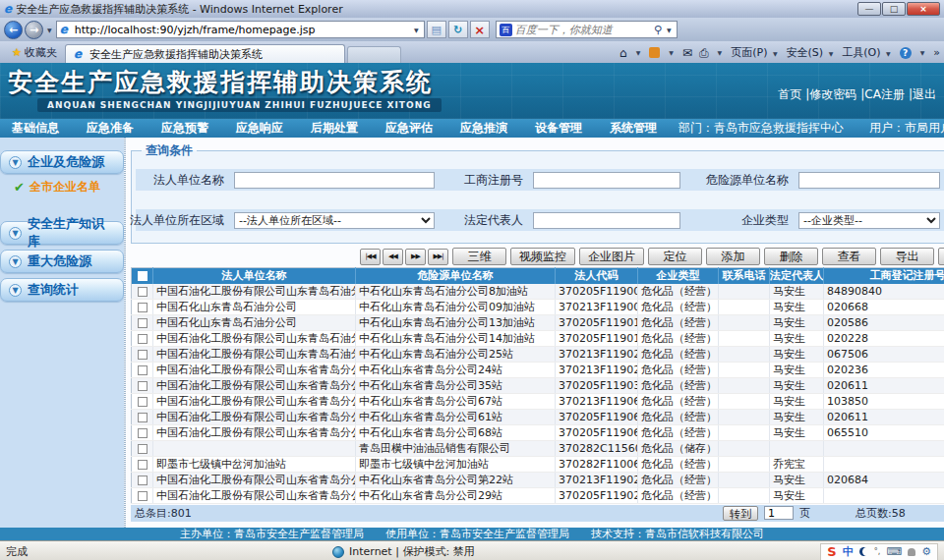  Describe the element at coordinates (538, 292) in the screenshot. I see `table-row: 中国石油化工股份有限公司山东青岛石油分公司 中石化山东青岛石油分公司8加油站 3…` at that location.